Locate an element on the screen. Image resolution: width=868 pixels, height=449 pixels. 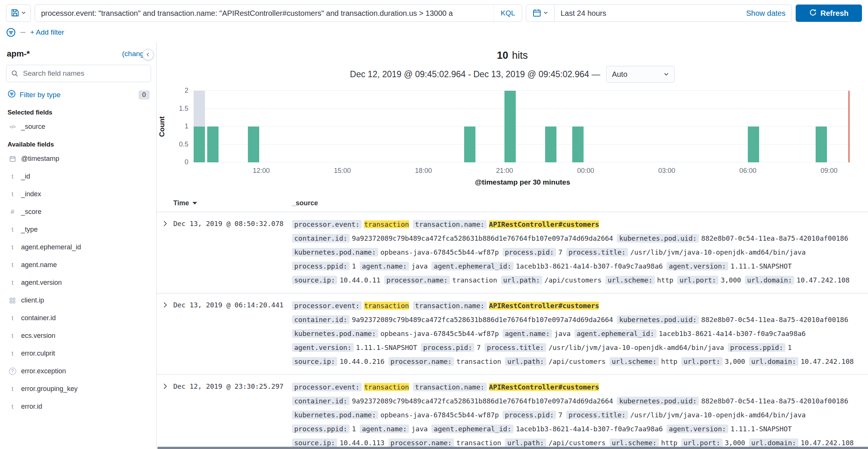
sidebar-field-_source: </>_source is located at coordinates (78, 127).